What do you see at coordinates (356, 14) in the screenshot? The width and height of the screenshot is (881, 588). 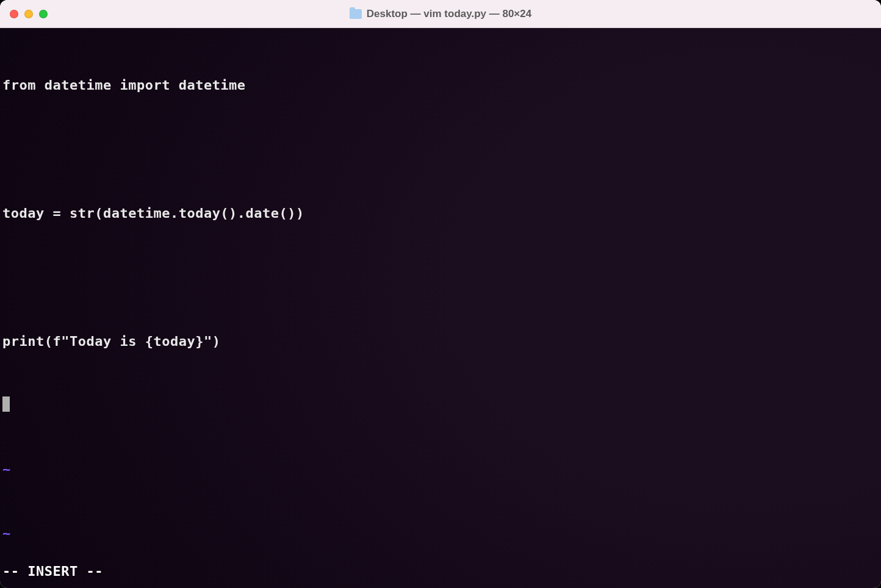 I see `folder-icon` at bounding box center [356, 14].